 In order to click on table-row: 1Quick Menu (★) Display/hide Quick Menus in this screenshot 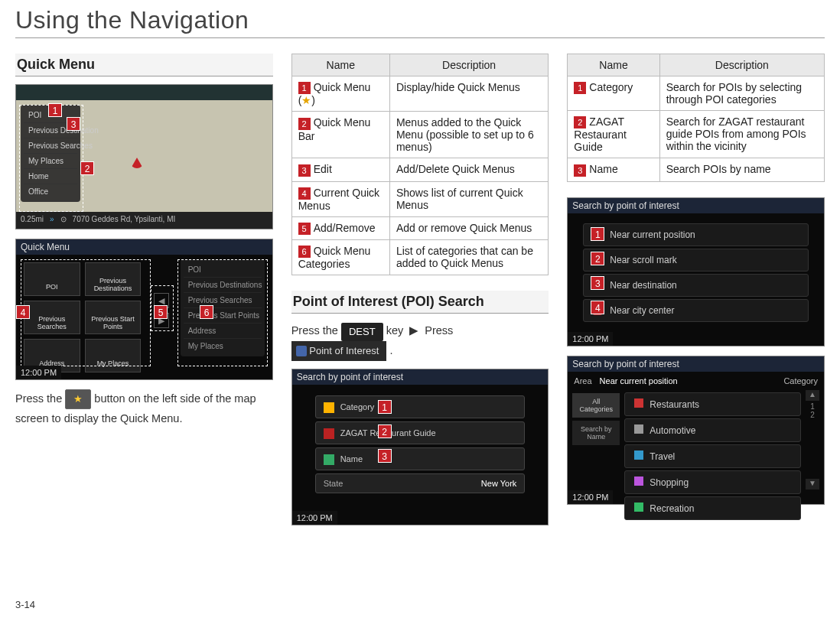, I will do `click(420, 94)`.